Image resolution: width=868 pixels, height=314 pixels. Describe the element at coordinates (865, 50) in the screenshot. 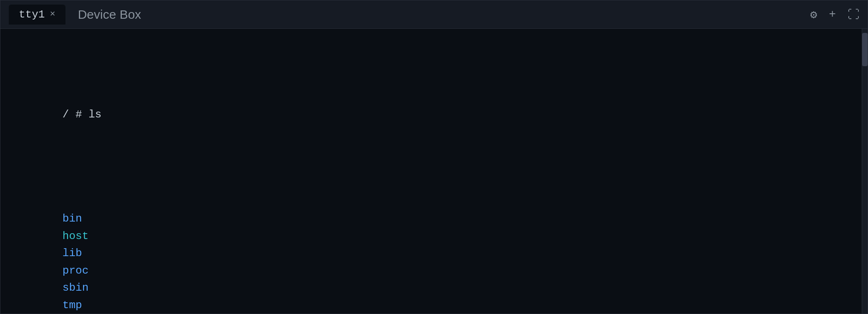

I see `scrollbar-thumb` at that location.